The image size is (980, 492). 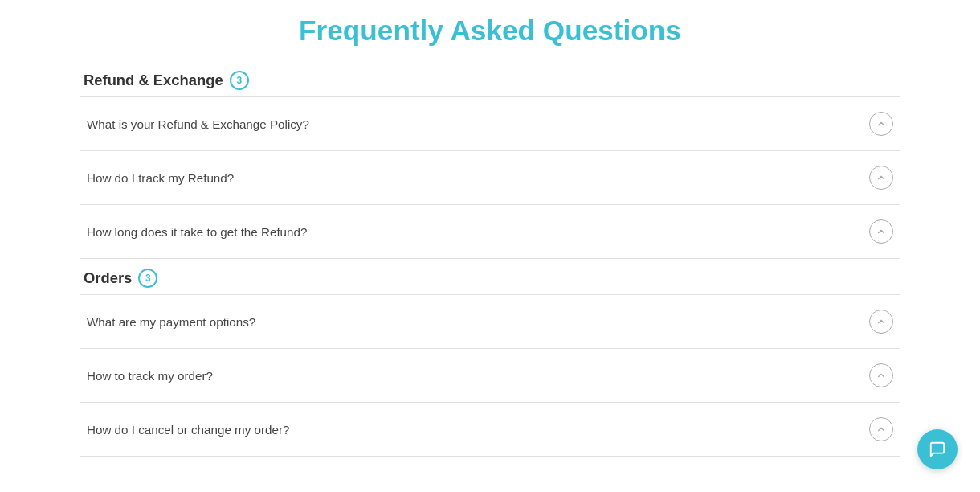 I want to click on chevron-button-q6, so click(x=881, y=429).